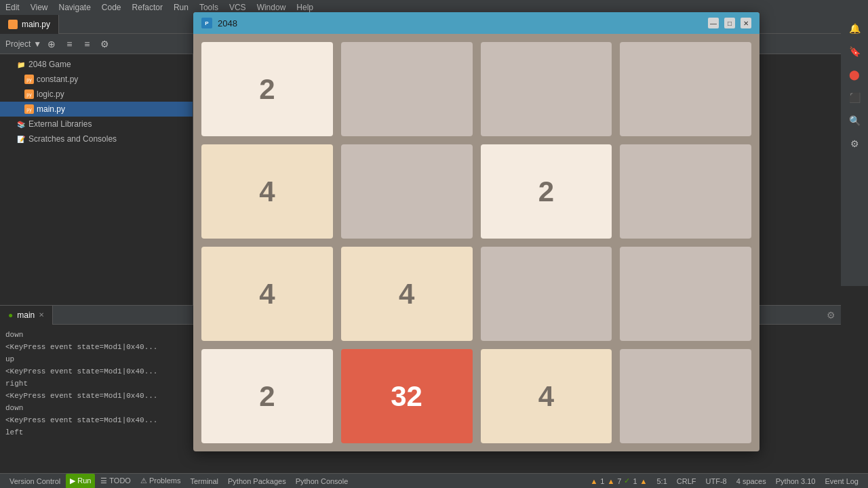  Describe the element at coordinates (30, 24) in the screenshot. I see `tab-main-py: main.py` at that location.